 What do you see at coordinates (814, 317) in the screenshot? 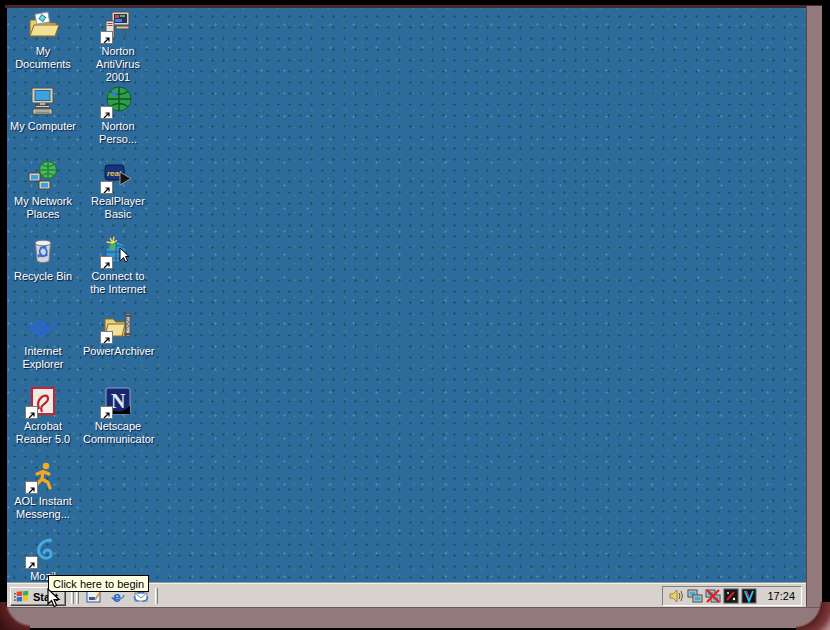
I see `bezel-right` at bounding box center [814, 317].